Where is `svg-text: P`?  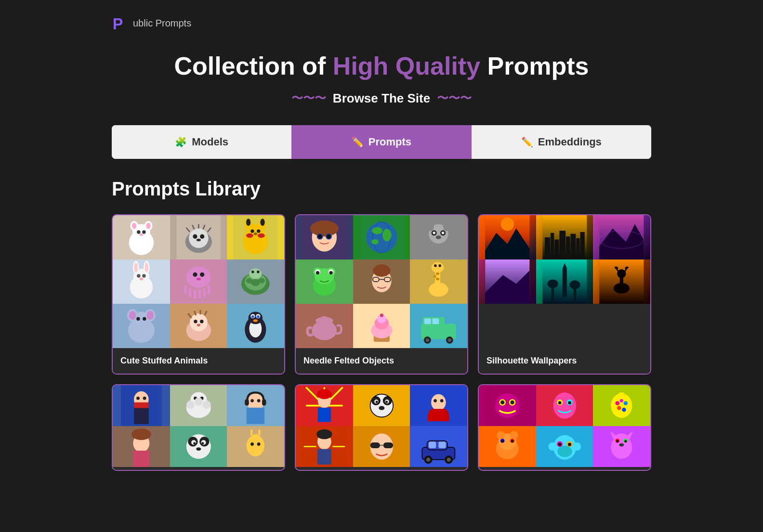 svg-text: P is located at coordinates (118, 24).